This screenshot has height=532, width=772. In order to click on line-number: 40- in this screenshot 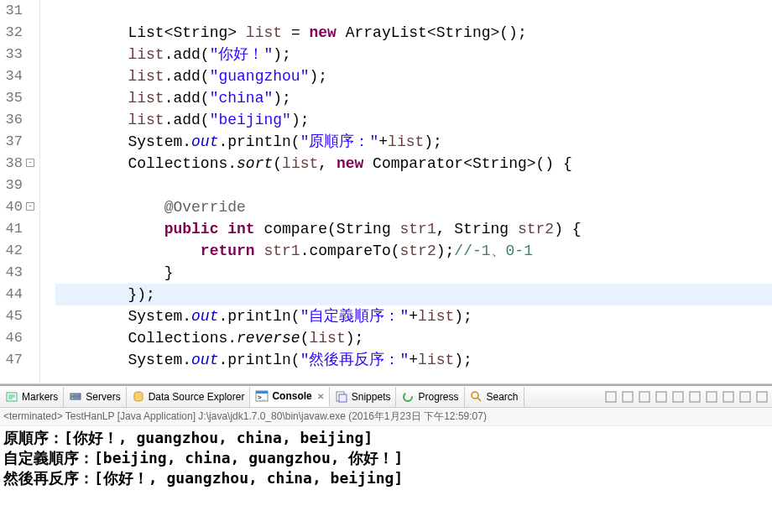, I will do `click(12, 207)`.